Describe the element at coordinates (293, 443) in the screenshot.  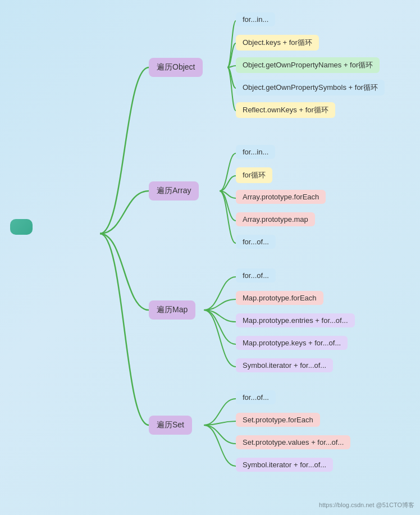
I see `leaf-node: Set.prototype.values + for...of...` at that location.